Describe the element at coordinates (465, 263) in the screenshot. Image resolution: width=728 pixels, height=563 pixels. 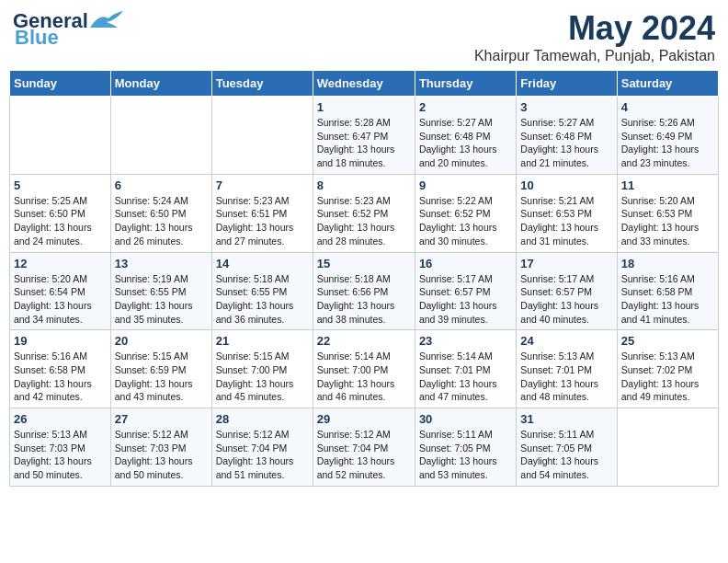
I see `day-number: 16` at that location.